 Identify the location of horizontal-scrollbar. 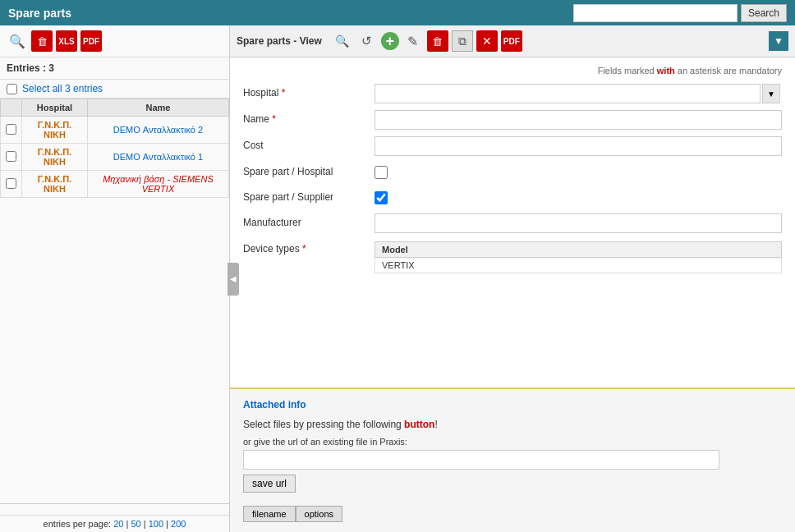
(115, 509).